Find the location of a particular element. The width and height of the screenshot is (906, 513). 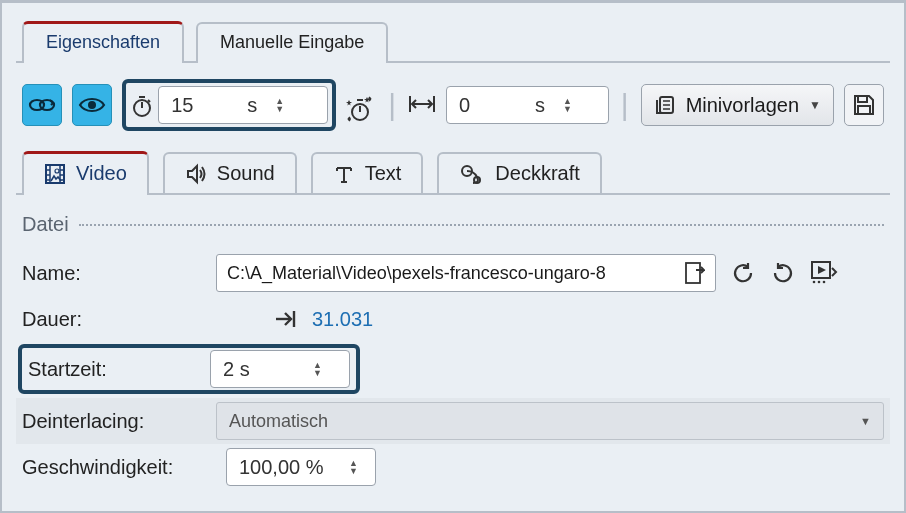

sound-icon is located at coordinates (196, 174).